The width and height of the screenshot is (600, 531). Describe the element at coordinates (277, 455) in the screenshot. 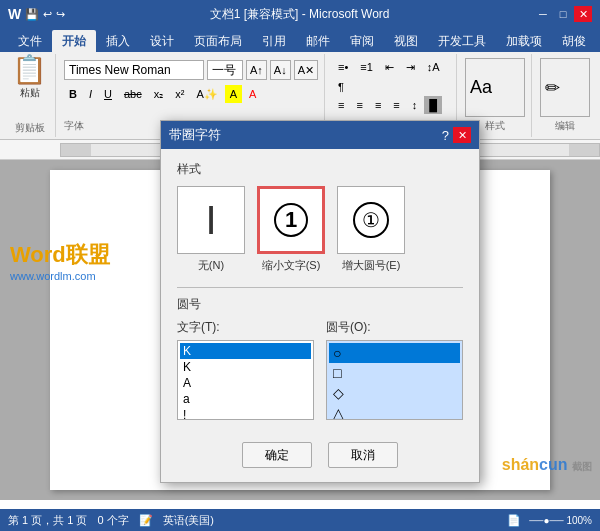

I see `ok-button: 确定` at that location.